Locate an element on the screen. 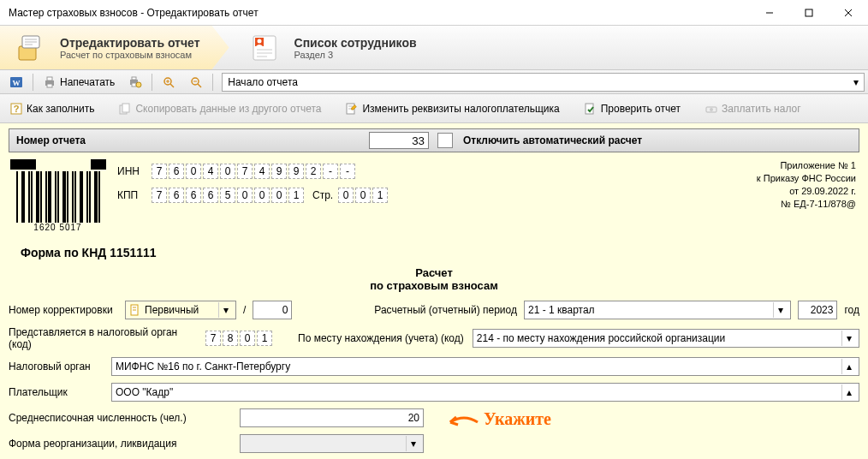 The image size is (868, 459). maximize-button is located at coordinates (809, 13).